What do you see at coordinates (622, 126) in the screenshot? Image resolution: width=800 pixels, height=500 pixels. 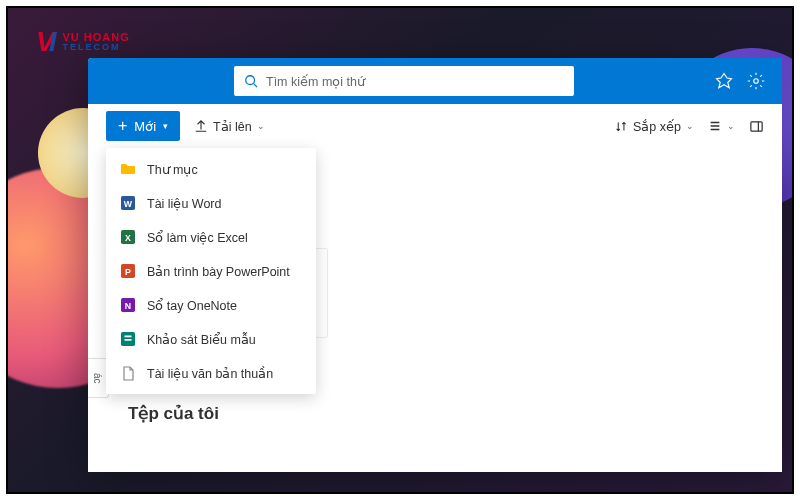 I see `sort-icon` at bounding box center [622, 126].